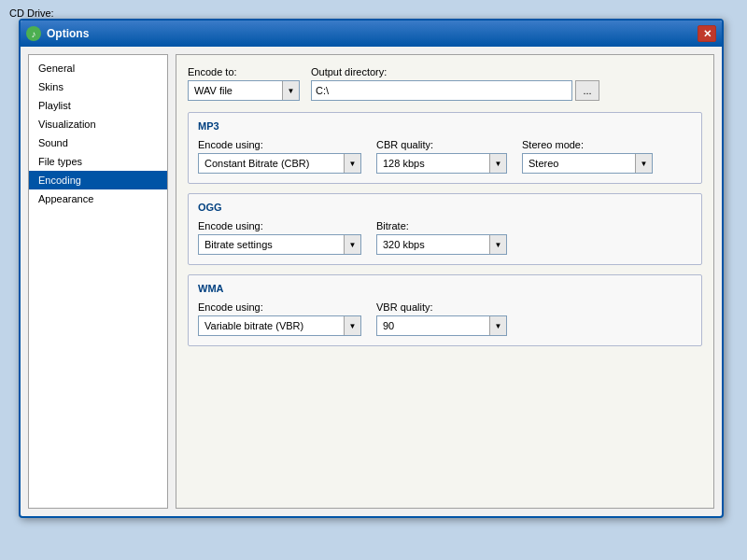 The width and height of the screenshot is (747, 560). Describe the element at coordinates (322, 91) in the screenshot. I see `output-dir-value: C:\` at that location.